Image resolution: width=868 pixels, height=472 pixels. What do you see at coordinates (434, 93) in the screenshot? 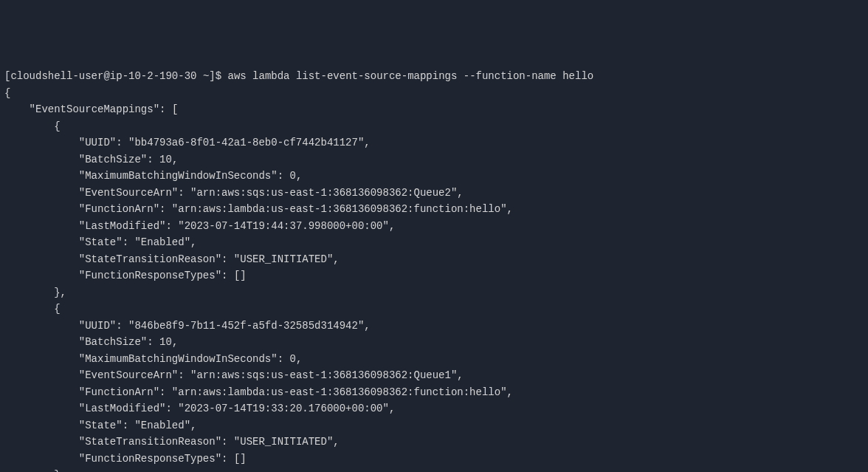
I see `json-root-open: {` at bounding box center [434, 93].